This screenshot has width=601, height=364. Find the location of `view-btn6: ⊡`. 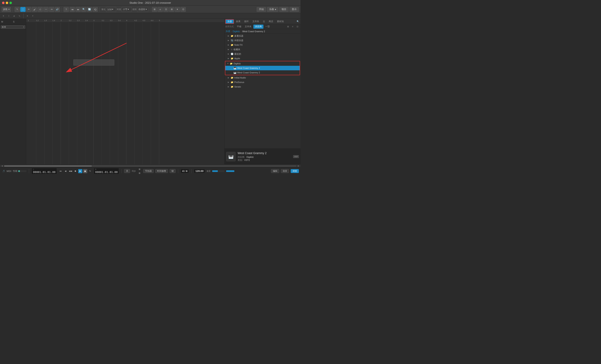

view-btn6: ⊡ is located at coordinates (183, 10).